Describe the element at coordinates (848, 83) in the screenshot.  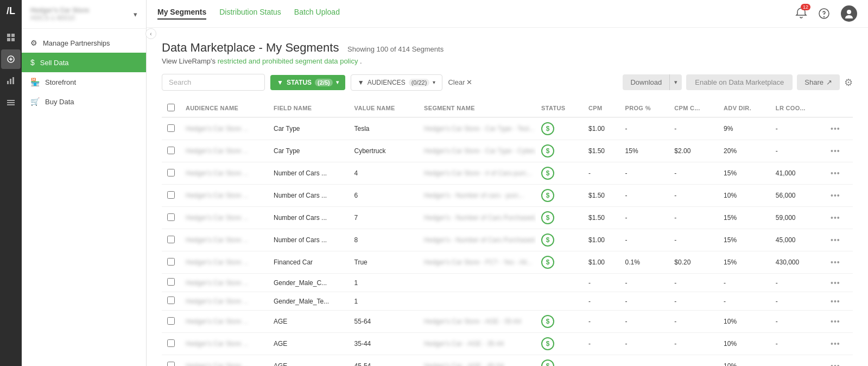
I see `settings-icon: ⚙` at that location.